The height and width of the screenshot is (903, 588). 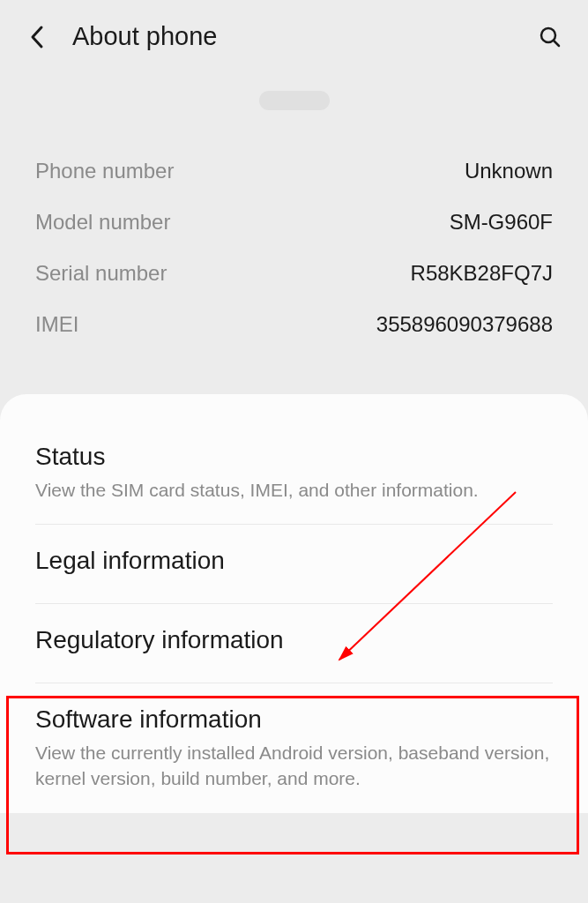 I want to click on serial-number-value: R58KB28FQ7J, so click(x=481, y=273).